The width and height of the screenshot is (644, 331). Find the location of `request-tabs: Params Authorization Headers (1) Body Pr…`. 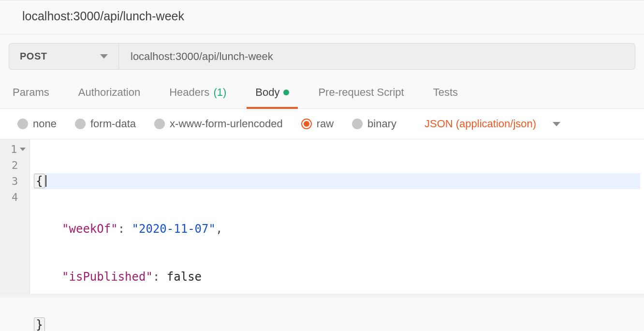

request-tabs: Params Authorization Headers (1) Body Pr… is located at coordinates (322, 89).